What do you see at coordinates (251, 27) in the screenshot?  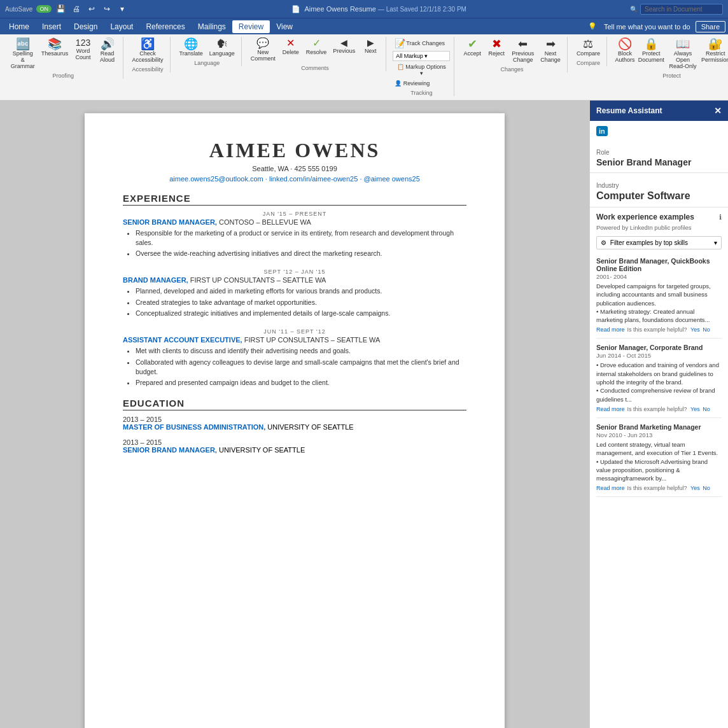 I see `menu-review: Review` at bounding box center [251, 27].